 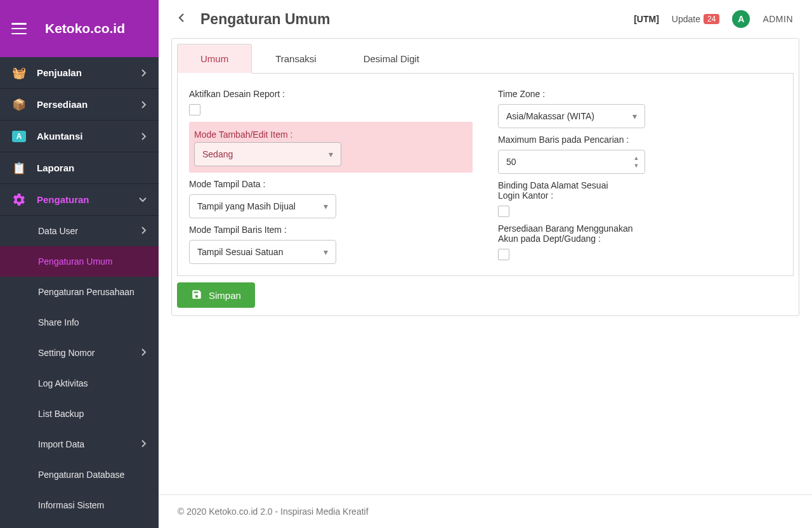 What do you see at coordinates (572, 116) in the screenshot?
I see `select-timezone: Asia/Makassar (WITA) ▾` at bounding box center [572, 116].